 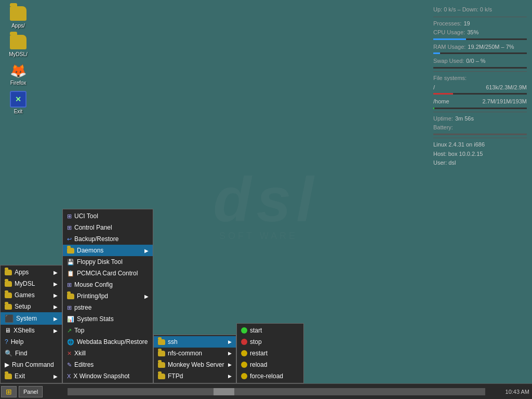 What do you see at coordinates (270, 330) in the screenshot?
I see `ssh-action-start: start` at bounding box center [270, 330].